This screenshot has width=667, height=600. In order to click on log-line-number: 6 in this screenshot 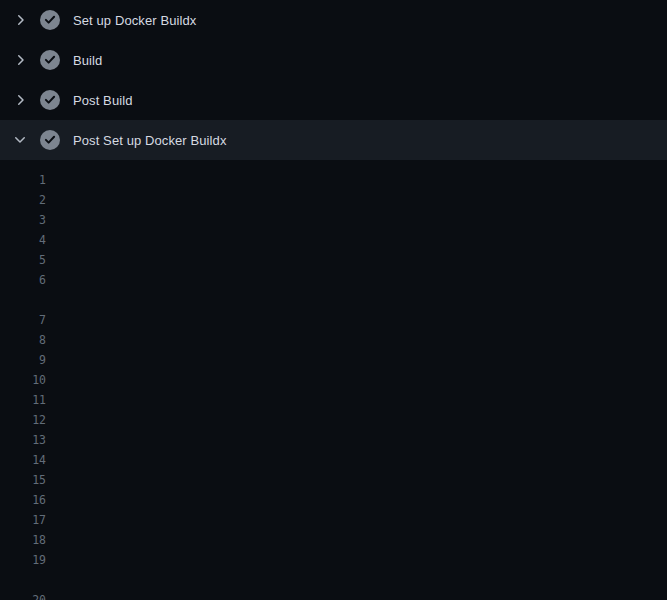, I will do `click(23, 280)`.